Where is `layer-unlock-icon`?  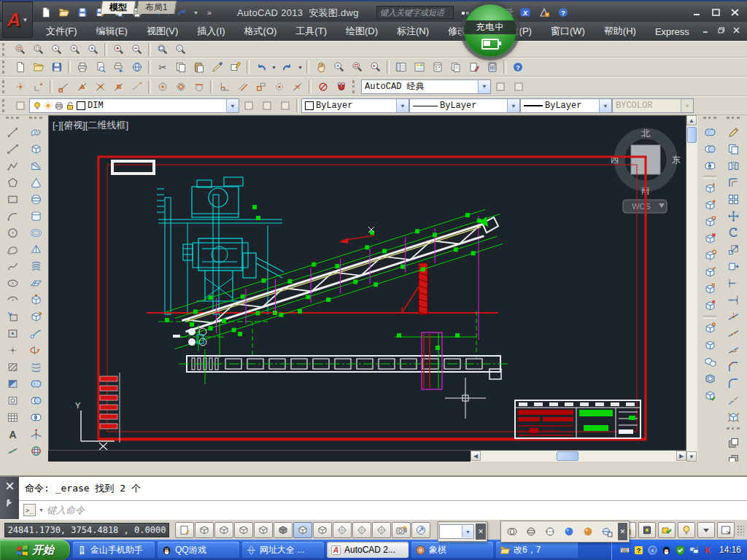 layer-unlock-icon is located at coordinates (70, 106).